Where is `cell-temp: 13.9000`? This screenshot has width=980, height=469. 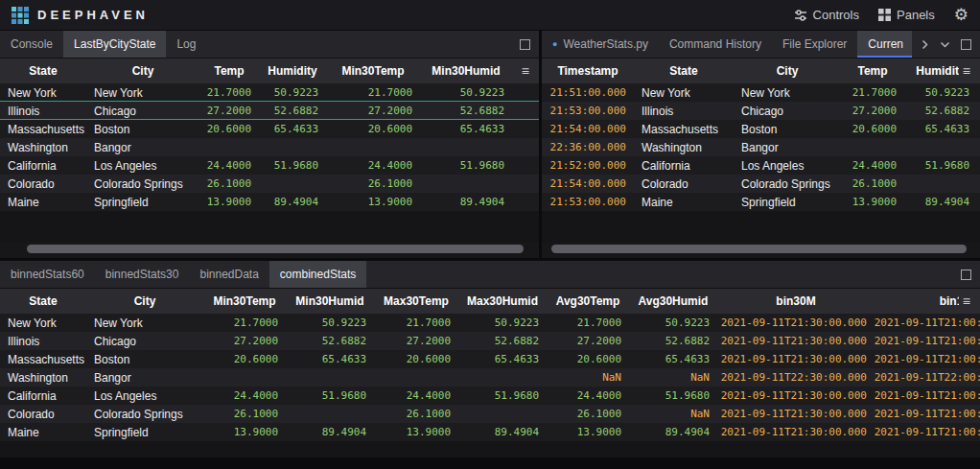 cell-temp: 13.9000 is located at coordinates (229, 201).